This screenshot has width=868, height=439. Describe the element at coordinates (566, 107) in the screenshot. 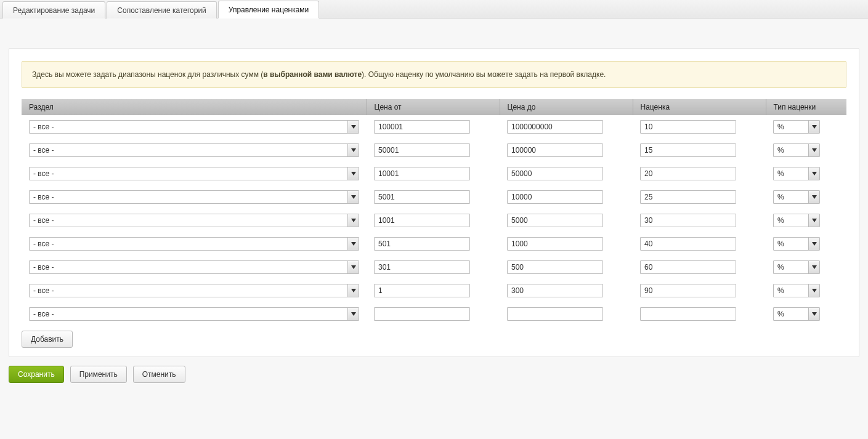

I see `col-price-to: Цена до` at that location.